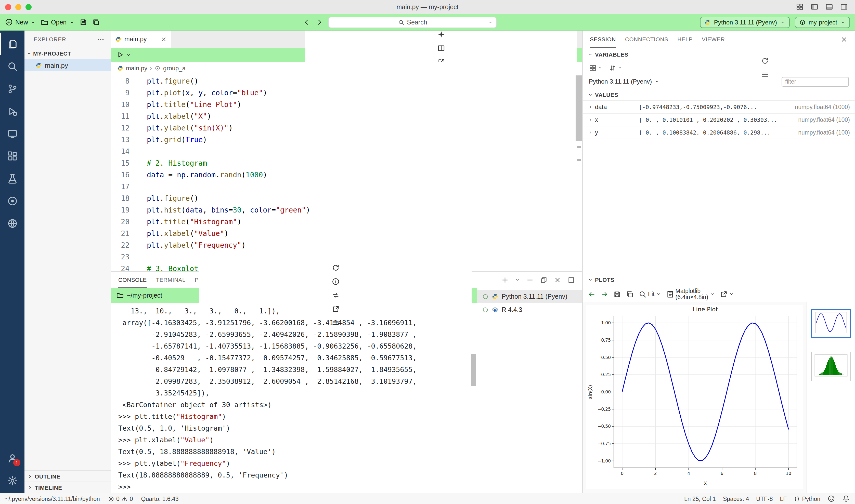 This screenshot has width=855, height=504. What do you see at coordinates (364, 93) in the screenshot?
I see `code-line: plt.plot(x, y, color="blue")` at bounding box center [364, 93].